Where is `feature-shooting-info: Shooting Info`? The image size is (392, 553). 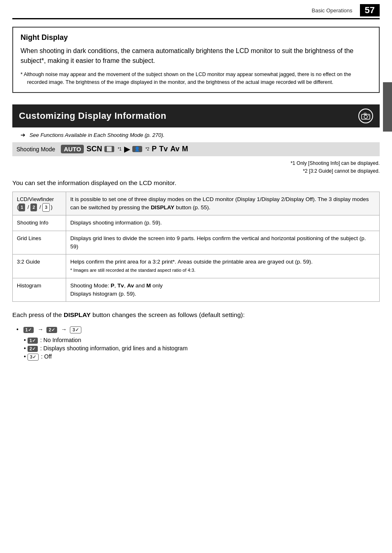
feature-shooting-info: Shooting Info is located at coordinates (39, 223).